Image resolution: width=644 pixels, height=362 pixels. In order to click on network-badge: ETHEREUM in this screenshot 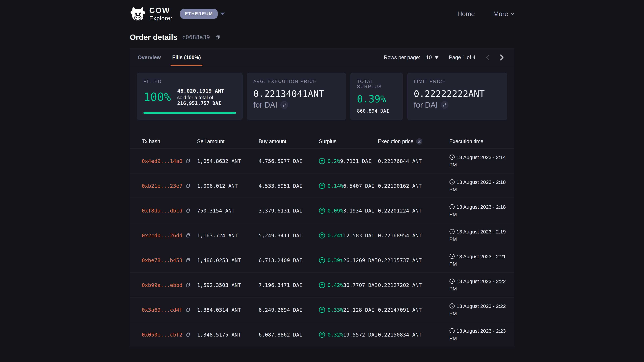, I will do `click(199, 14)`.